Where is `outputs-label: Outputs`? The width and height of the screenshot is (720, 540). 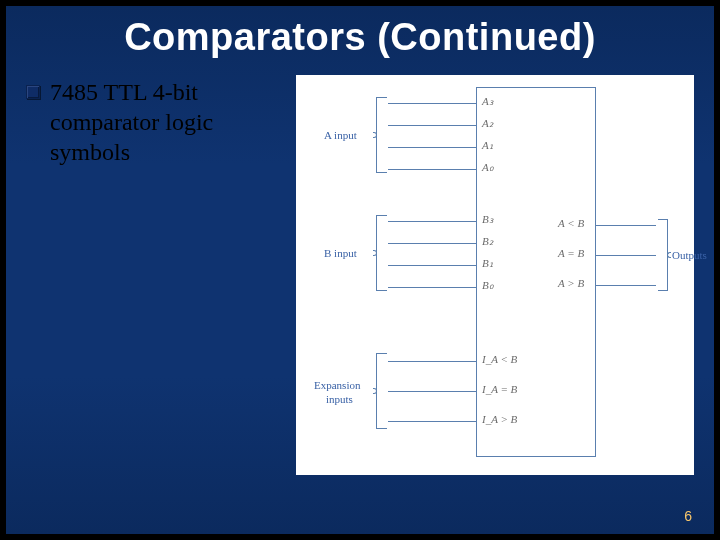 outputs-label: Outputs is located at coordinates (690, 255).